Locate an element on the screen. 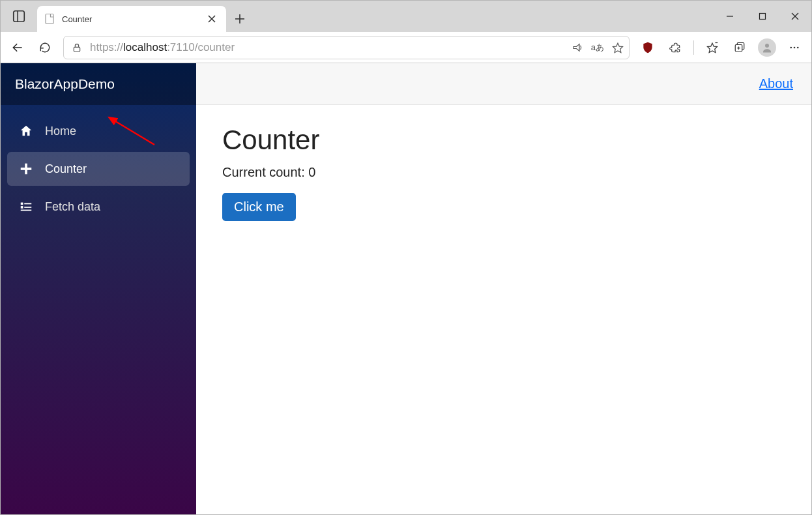 The image size is (812, 515). window-close-button is located at coordinates (795, 16).